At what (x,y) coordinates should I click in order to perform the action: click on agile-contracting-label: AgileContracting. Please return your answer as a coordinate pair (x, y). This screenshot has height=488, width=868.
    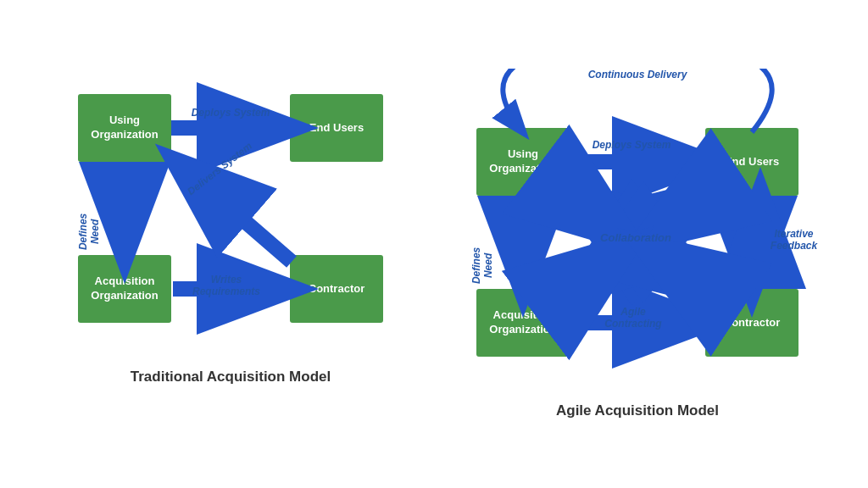
    Looking at the image, I should click on (633, 319).